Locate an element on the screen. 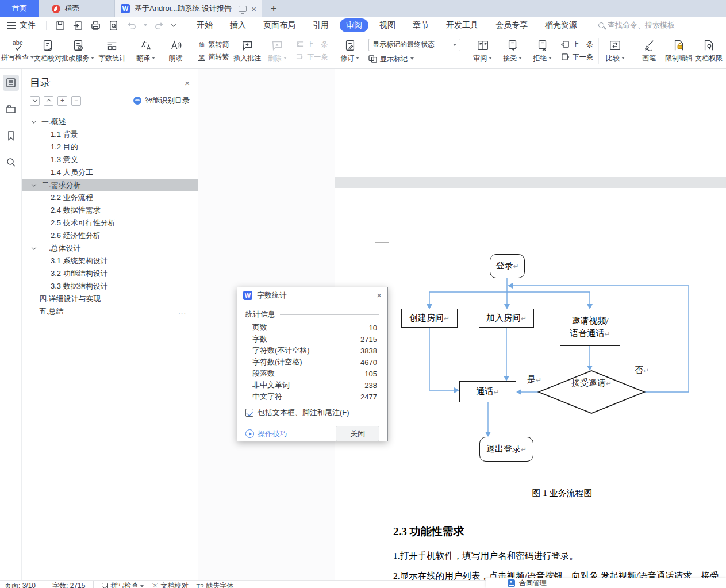 This screenshot has width=726, height=588. page-indicator: 页面: 3/10 is located at coordinates (20, 585).